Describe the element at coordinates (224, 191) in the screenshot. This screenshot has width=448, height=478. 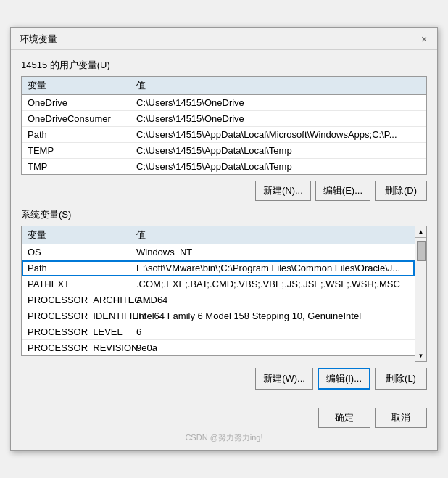
I see `user-button-row: 新建(N)... 编辑(E)... 删除(D)` at that location.